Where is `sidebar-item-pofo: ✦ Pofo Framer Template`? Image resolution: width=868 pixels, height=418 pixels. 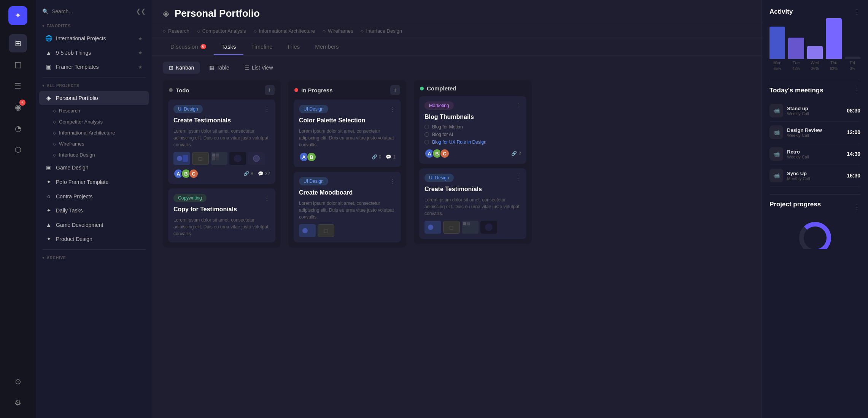
sidebar-item-pofo: ✦ Pofo Framer Template is located at coordinates (94, 182).